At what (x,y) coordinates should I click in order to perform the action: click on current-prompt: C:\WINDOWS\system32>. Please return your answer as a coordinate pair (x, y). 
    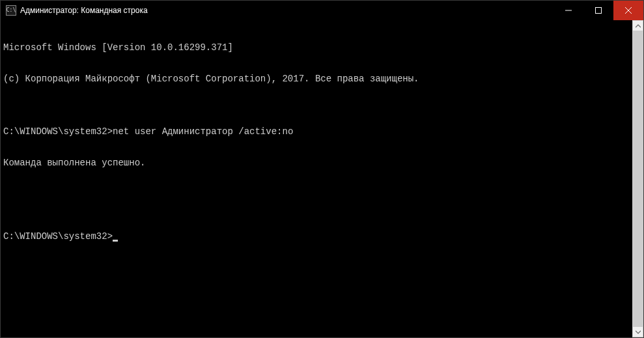
    Looking at the image, I should click on (316, 236).